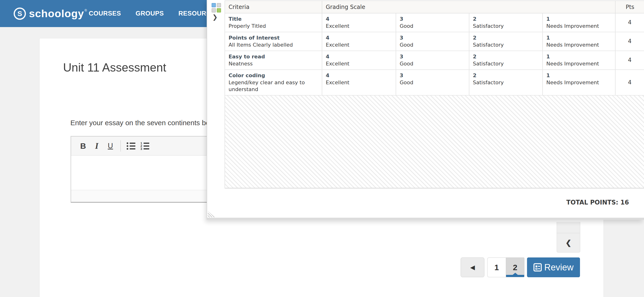  What do you see at coordinates (274, 45) in the screenshot?
I see `criterion-description: All Items Clearly labelled` at bounding box center [274, 45].